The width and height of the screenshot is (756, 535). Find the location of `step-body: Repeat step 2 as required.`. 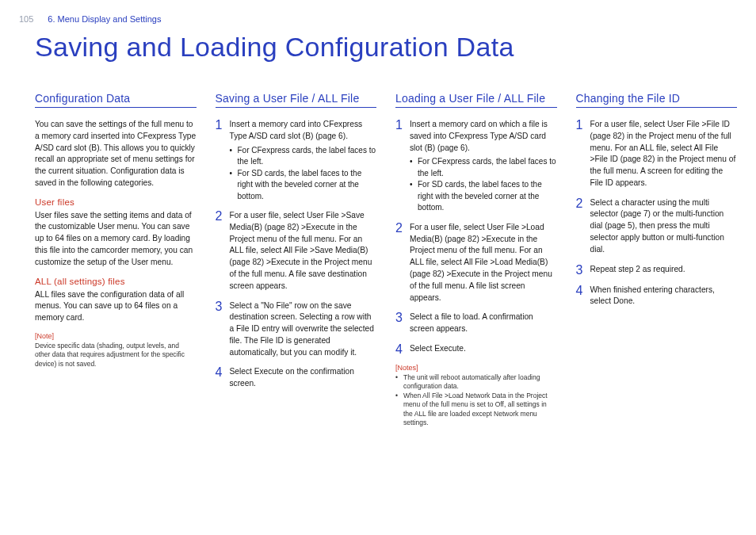

step-body: Repeat step 2 as required. is located at coordinates (638, 270).